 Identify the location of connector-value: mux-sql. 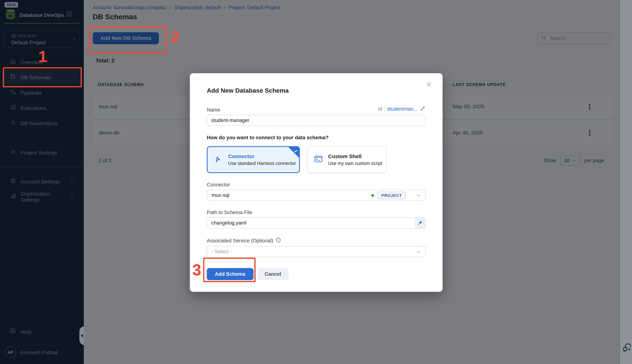
(221, 196).